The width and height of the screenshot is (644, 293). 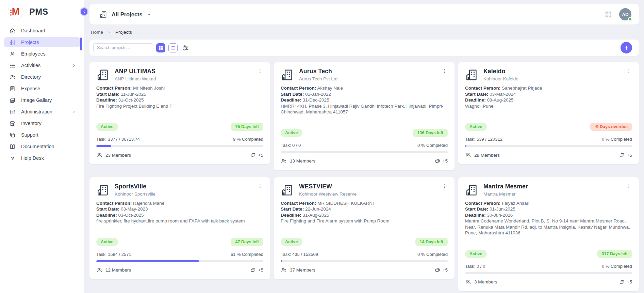 I want to click on apps-grid-button, so click(x=608, y=14).